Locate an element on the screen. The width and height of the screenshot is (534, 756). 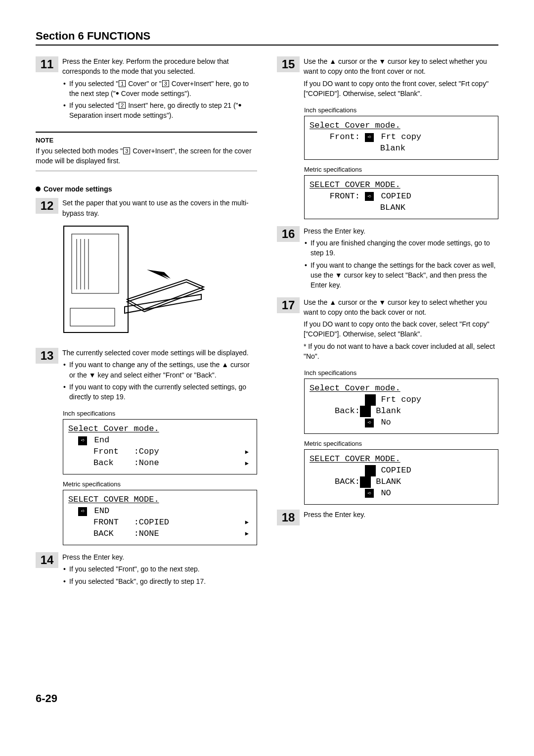
step-16-text: Press the Enter key. is located at coordinates (401, 231).